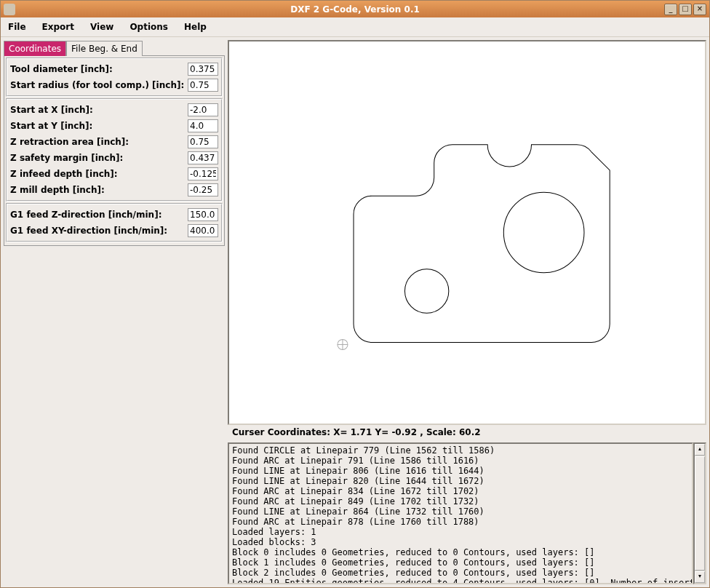  What do you see at coordinates (58, 27) in the screenshot?
I see `menu-export: Export` at bounding box center [58, 27].